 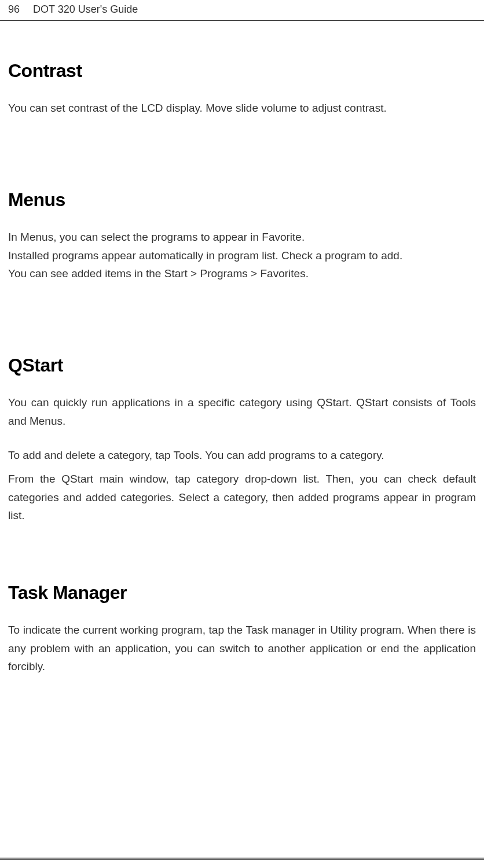 I want to click on contrast-body: You can set contrast of the LCD display.…, so click(x=242, y=108).